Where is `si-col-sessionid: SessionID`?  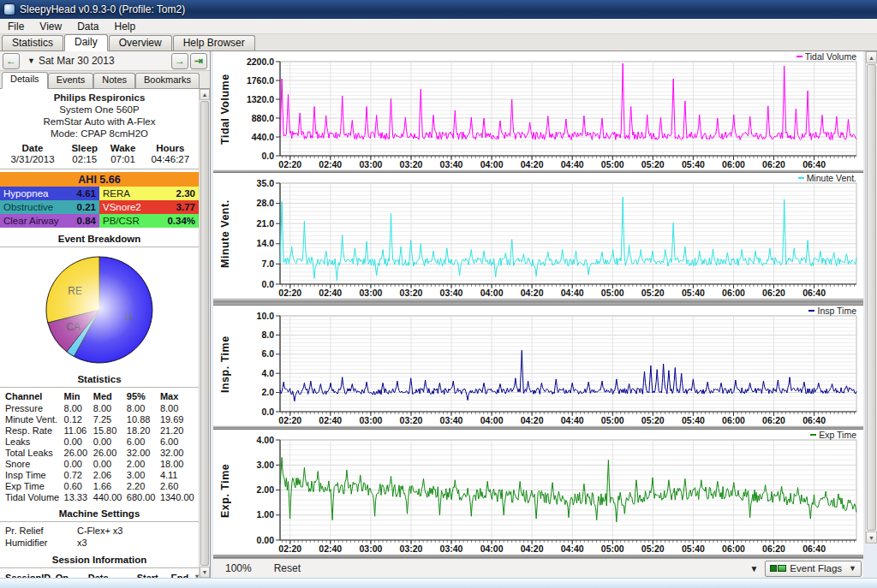
si-col-sessionid: SessionID is located at coordinates (31, 575).